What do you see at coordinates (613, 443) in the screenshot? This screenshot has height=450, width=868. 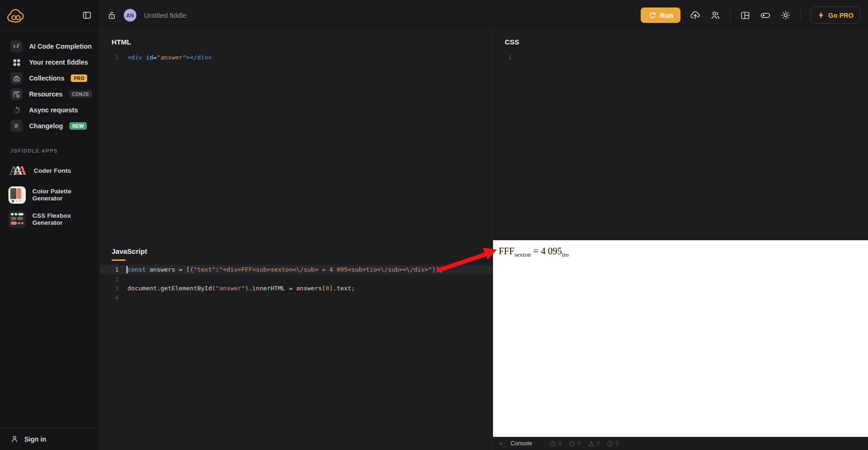 I see `console-info-count: 0` at bounding box center [613, 443].